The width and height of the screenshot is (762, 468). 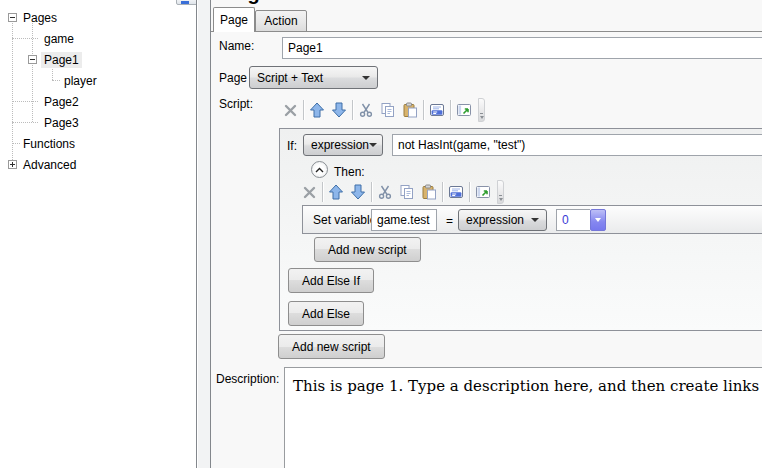 I want to click on page-type-dropdown: Script + Text, so click(x=314, y=78).